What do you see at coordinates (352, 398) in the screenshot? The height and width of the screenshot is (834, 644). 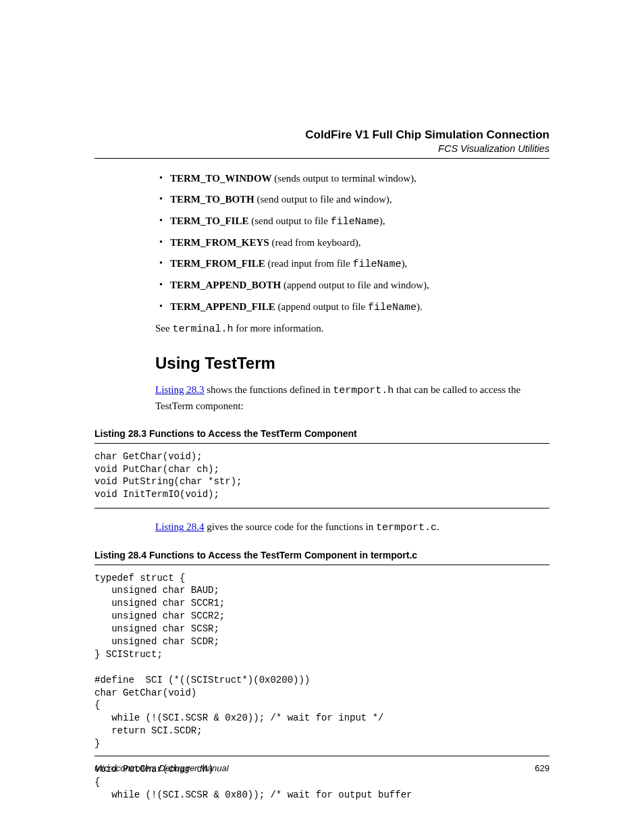 I see `paragraph: Listing 28.3 shows the functions defined…` at bounding box center [352, 398].